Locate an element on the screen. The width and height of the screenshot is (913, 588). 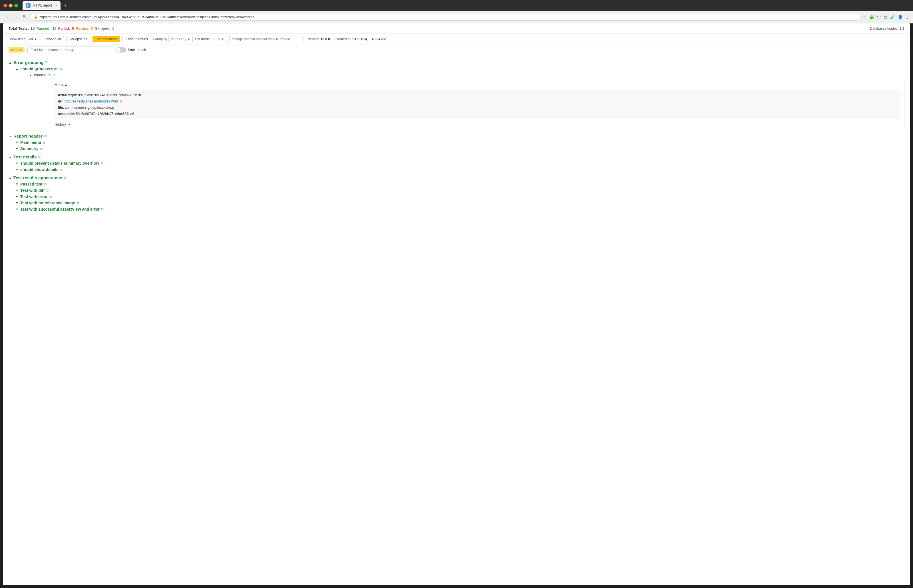
expand-retries-button: Expand retries is located at coordinates (137, 39).